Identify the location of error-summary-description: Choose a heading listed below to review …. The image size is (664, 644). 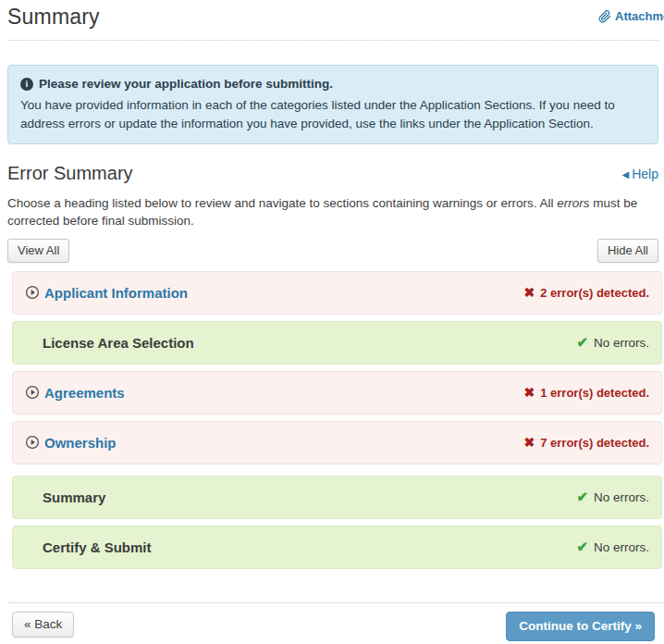
(333, 213).